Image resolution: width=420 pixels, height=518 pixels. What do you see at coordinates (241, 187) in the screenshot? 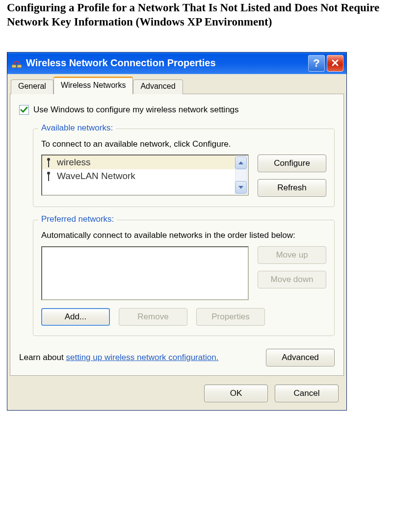
I see `chevron-down-icon` at bounding box center [241, 187].